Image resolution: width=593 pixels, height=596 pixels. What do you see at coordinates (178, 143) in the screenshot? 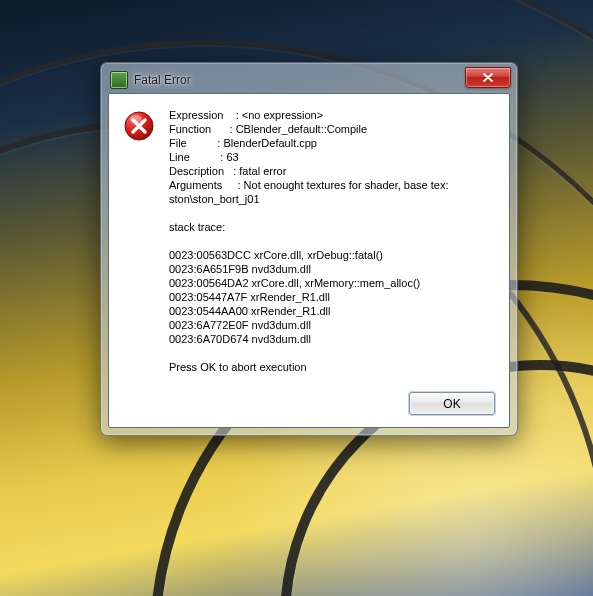
I see `field-file-label: File` at bounding box center [178, 143].